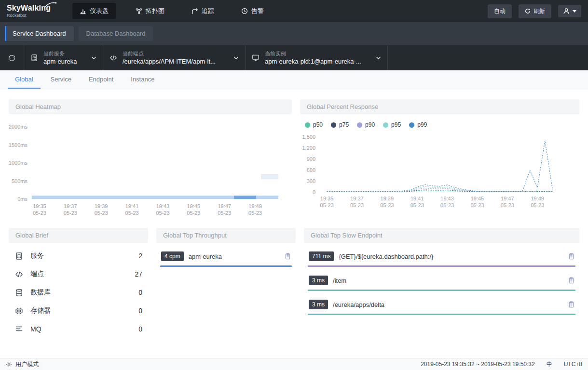 This screenshot has width=588, height=370. Describe the element at coordinates (22, 364) in the screenshot. I see `user-mode-toggle: 用户模式` at that location.